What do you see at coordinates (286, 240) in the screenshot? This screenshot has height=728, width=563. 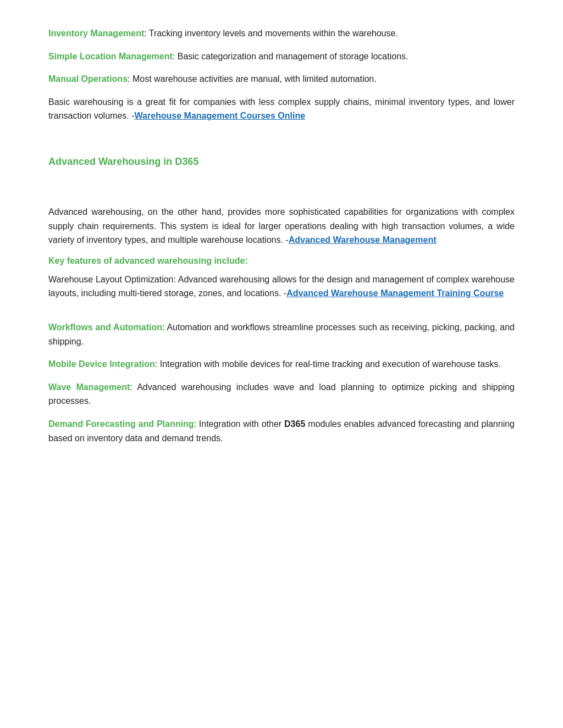 I see `advanced-link-prefix: -` at bounding box center [286, 240].